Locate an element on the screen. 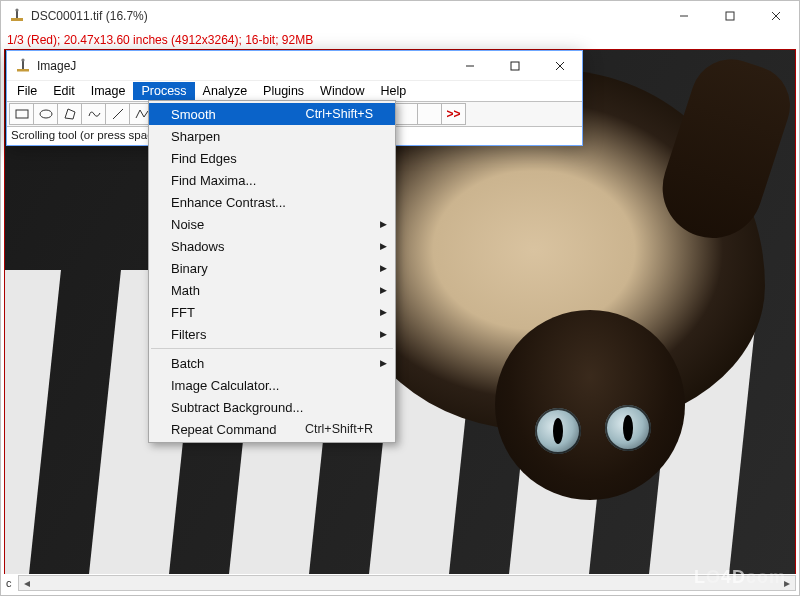  menu-process: Process is located at coordinates (164, 91).